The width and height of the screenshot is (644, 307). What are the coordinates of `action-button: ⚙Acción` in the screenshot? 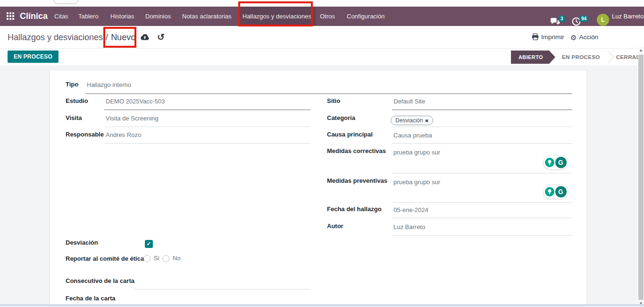 It's located at (584, 37).